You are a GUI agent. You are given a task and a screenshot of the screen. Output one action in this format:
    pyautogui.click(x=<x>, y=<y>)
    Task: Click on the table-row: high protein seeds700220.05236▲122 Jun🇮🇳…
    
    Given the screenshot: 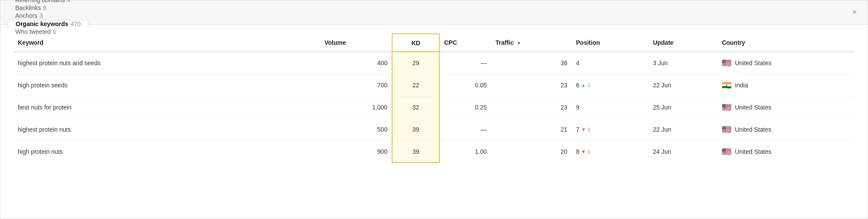 What is the action you would take?
    pyautogui.click(x=434, y=85)
    